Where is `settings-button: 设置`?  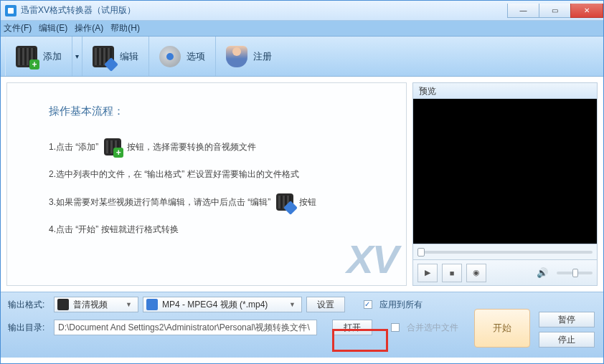
settings-button: 设置 is located at coordinates (326, 305).